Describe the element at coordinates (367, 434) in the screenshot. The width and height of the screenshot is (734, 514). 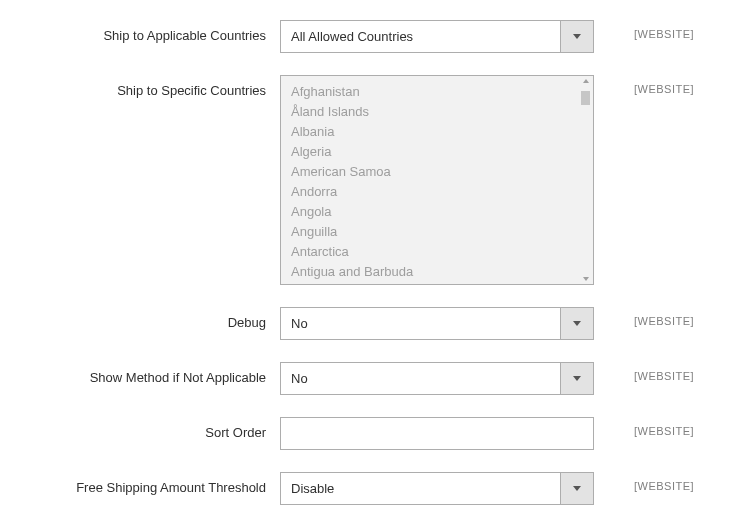
I see `row-sort-order: Sort Order [WEBSITE]` at that location.